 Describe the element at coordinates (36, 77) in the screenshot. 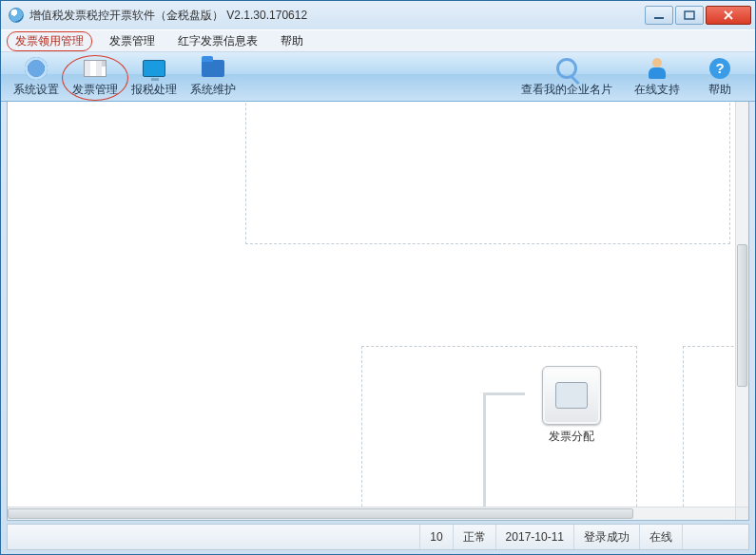

I see `tool-system-settings: 系统设置` at that location.